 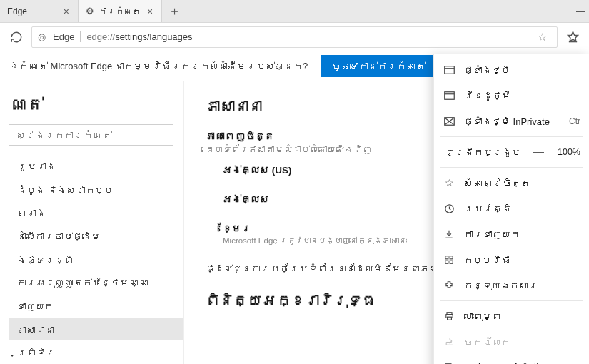 What do you see at coordinates (511, 208) in the screenshot?
I see `menu-history: ប្រវត្តិ` at bounding box center [511, 208].